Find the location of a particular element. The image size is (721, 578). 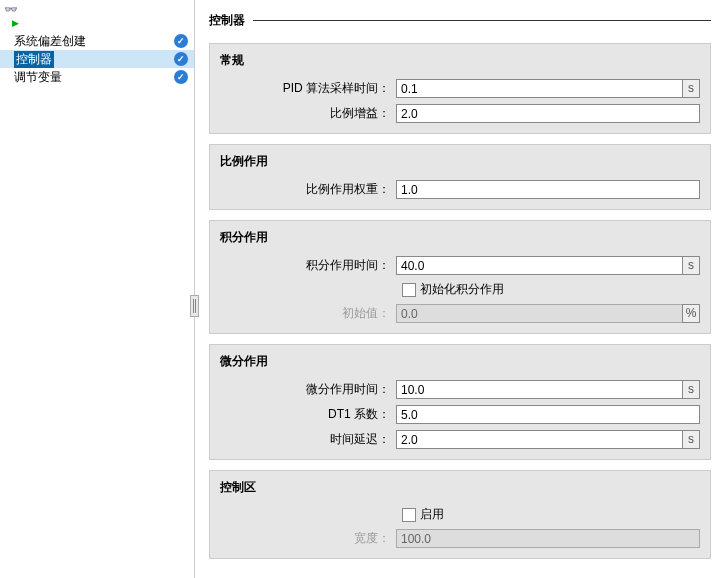

enable-checkbox is located at coordinates (409, 515).